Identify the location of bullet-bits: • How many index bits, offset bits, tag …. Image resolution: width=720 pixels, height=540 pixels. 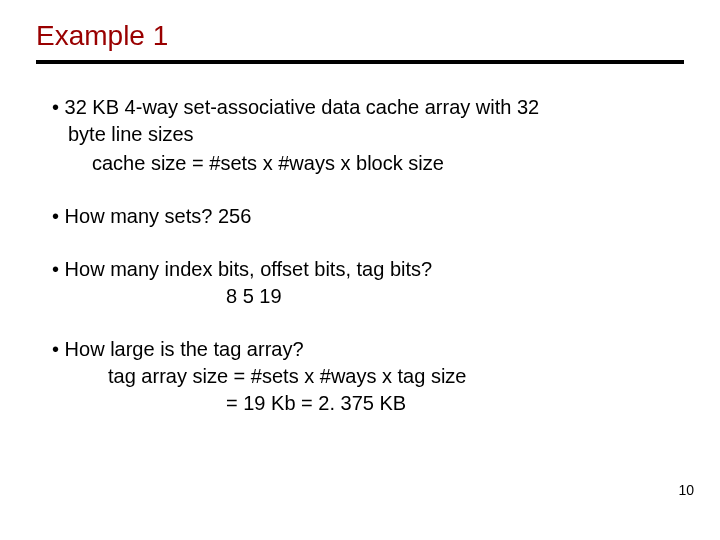
(360, 283).